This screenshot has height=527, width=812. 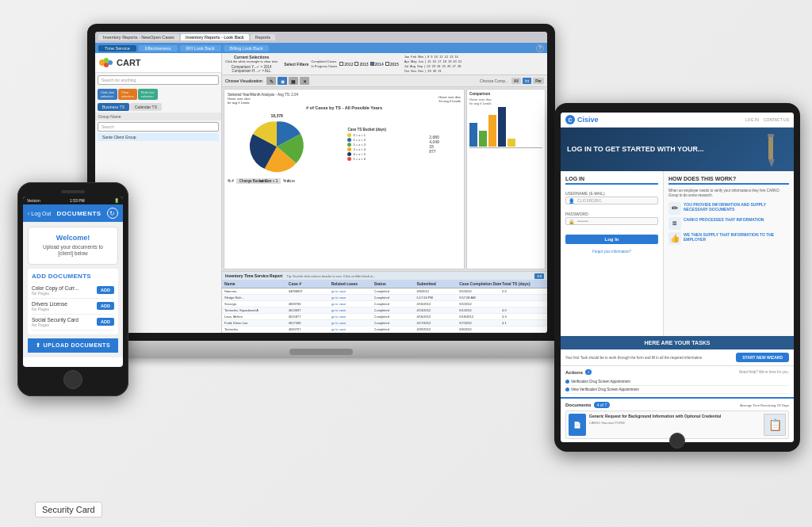 I want to click on cart-tab-lookback: Inventory Reports - Look Back, so click(x=215, y=37).